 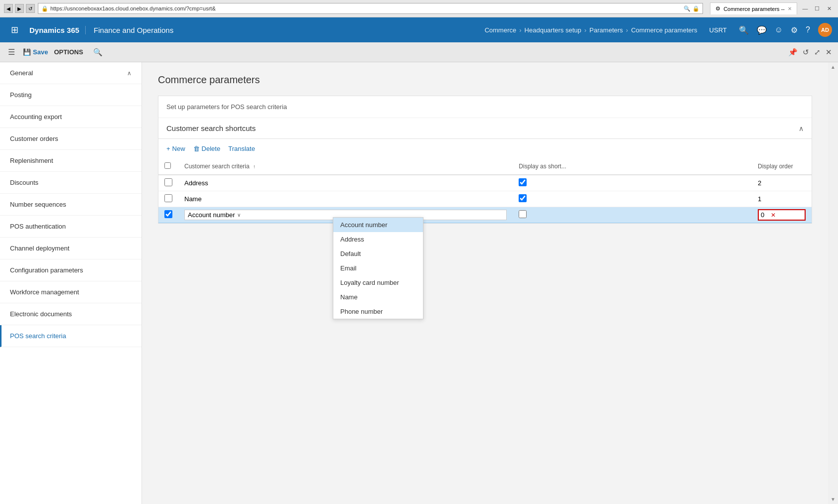 What do you see at coordinates (168, 198) in the screenshot?
I see `row2-checkbox` at bounding box center [168, 198].